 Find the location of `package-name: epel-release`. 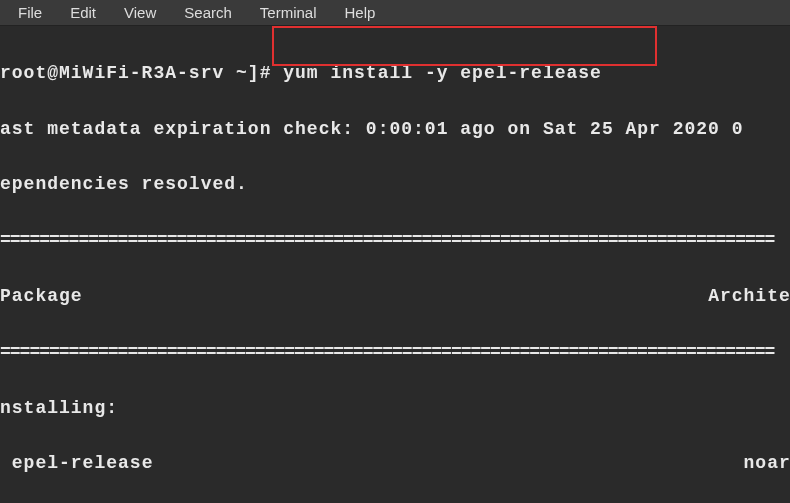

package-name: epel-release is located at coordinates (83, 463).